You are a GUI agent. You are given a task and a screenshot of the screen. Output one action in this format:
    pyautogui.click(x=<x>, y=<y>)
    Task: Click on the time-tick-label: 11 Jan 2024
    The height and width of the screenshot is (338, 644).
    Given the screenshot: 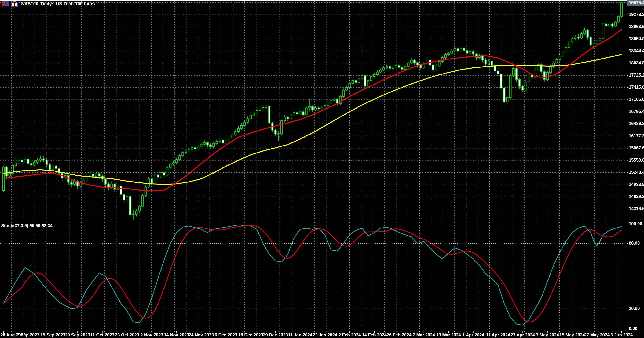 What is the action you would take?
    pyautogui.click(x=300, y=335)
    